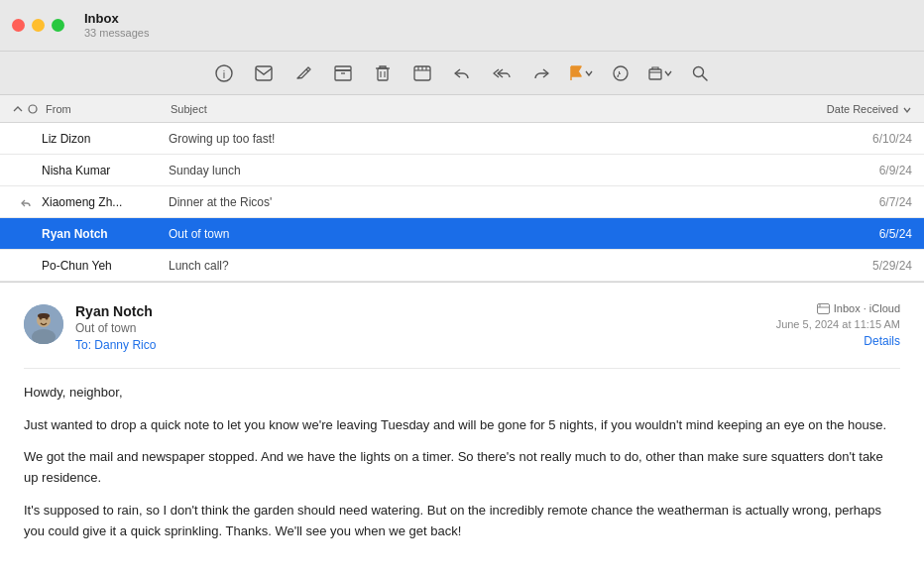  I want to click on toolbar: i, so click(462, 73).